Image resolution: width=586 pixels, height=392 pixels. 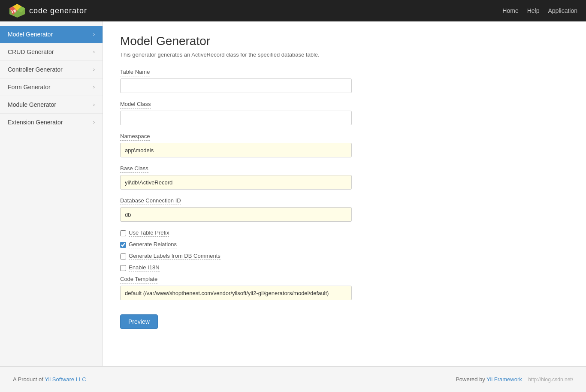 I want to click on db-connection-label: Database Connection ID, so click(x=151, y=201).